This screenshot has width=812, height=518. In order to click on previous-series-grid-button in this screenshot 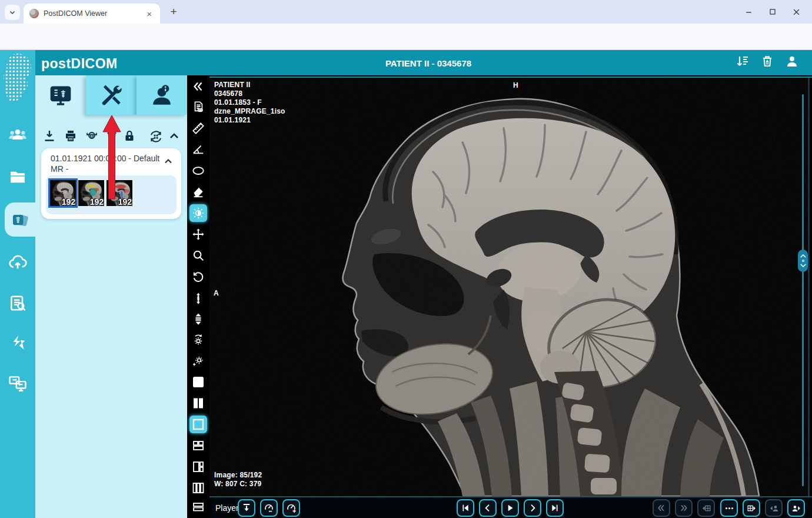, I will do `click(706, 508)`.